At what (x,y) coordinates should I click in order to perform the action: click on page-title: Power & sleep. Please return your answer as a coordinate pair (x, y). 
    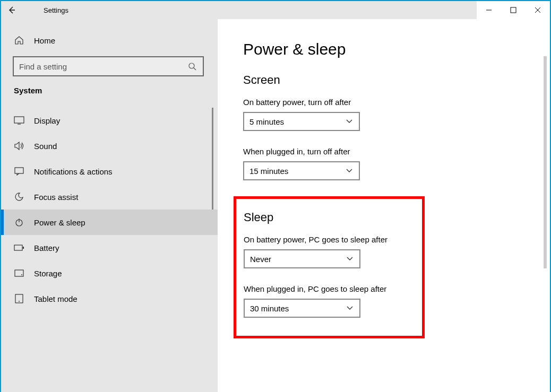
    Looking at the image, I should click on (384, 49).